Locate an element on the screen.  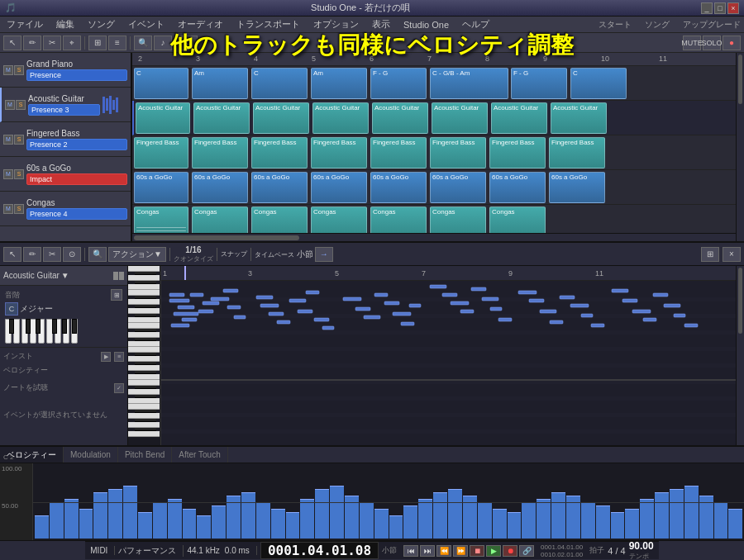
track-plugin-acoustic: Presence 3 is located at coordinates (64, 110).